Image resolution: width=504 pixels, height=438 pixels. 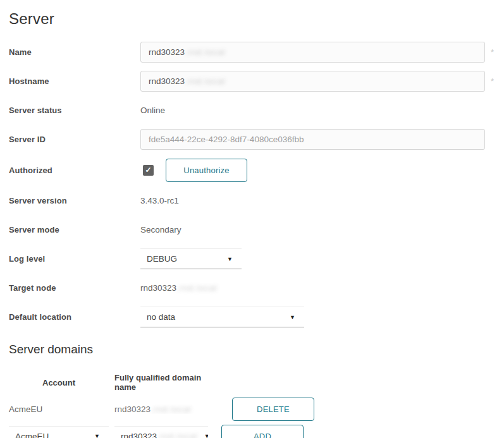 What do you see at coordinates (252, 170) in the screenshot?
I see `authorized-row: Authorized ✓ Unauthorize` at bounding box center [252, 170].